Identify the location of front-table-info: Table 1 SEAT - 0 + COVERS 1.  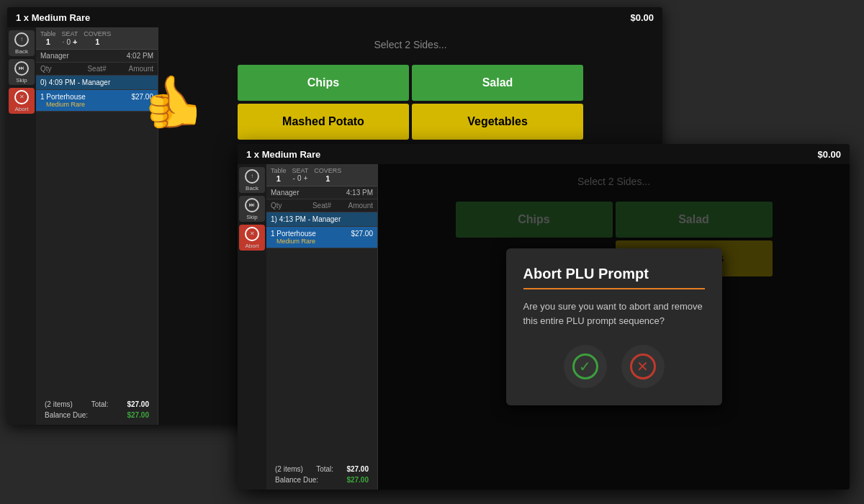
(322, 176).